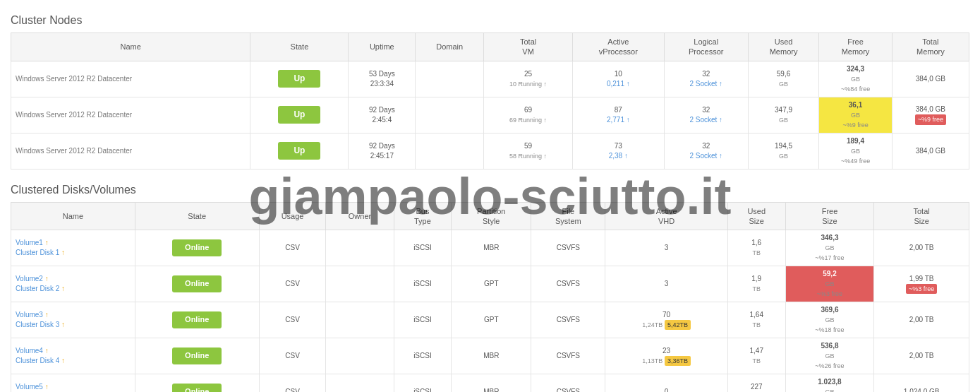 This screenshot has height=392, width=980. Describe the element at coordinates (756, 249) in the screenshot. I see `disk-used-size-cell: 1,6 TB` at that location.